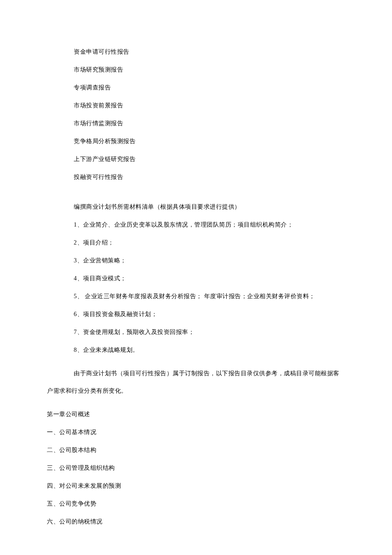 Image resolution: width=392 pixels, height=555 pixels. Describe the element at coordinates (196, 124) in the screenshot. I see `report-type-item: 市场行情监测报告` at that location.